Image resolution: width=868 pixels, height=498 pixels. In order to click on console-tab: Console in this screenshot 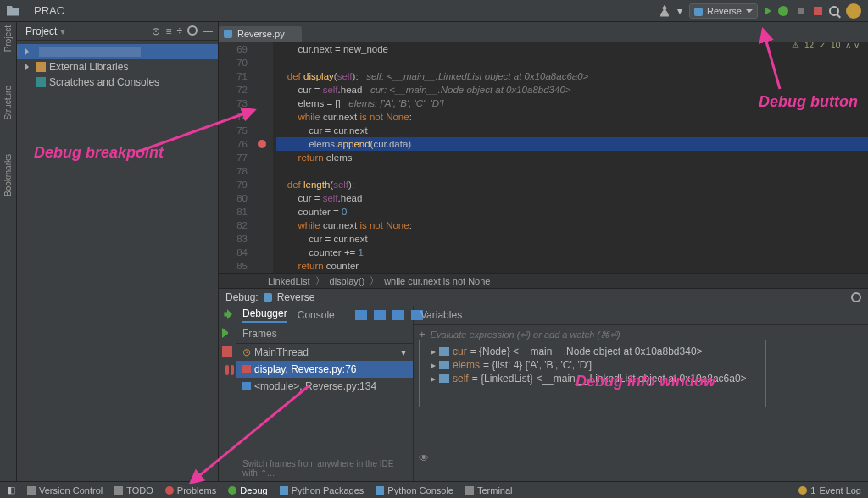, I will do `click(316, 315)`.